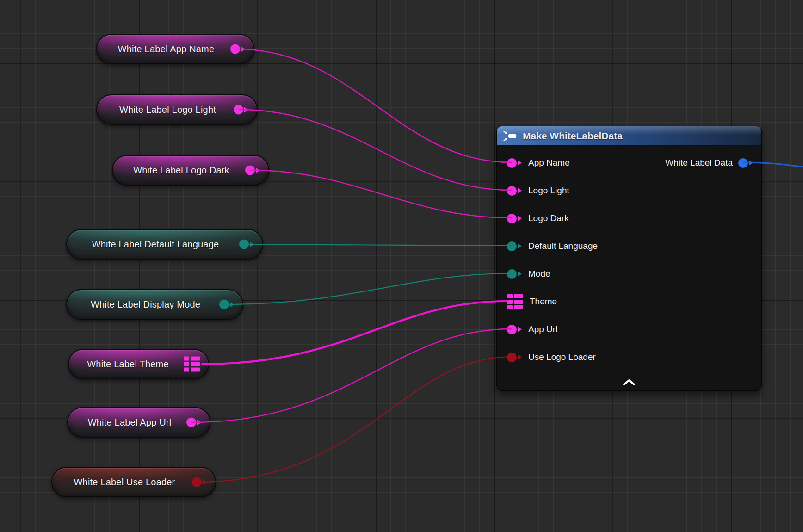  Describe the element at coordinates (354, 419) in the screenshot. I see `wire-use-loader` at that location.